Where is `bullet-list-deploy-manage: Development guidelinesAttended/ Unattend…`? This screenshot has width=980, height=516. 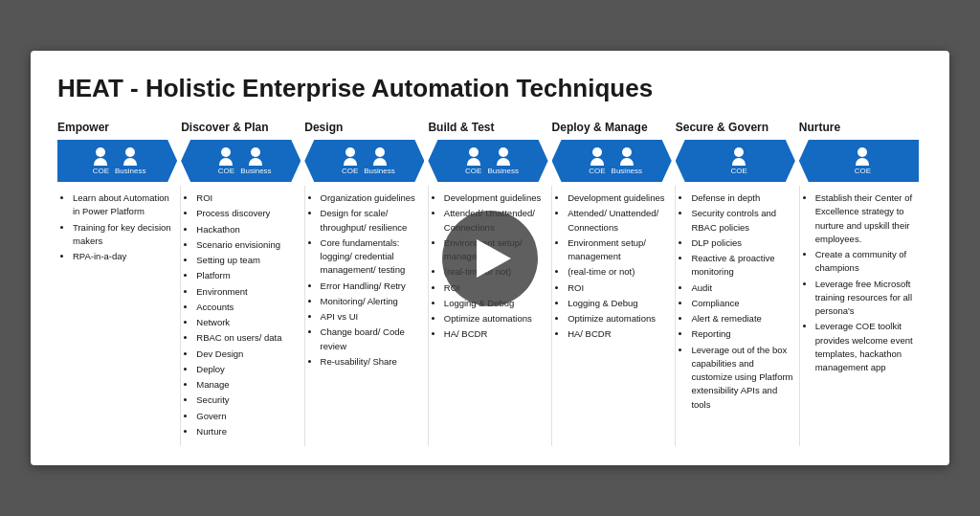
bullet-list-deploy-manage: Development guidelinesAttended/ Unattend… is located at coordinates (612, 266).